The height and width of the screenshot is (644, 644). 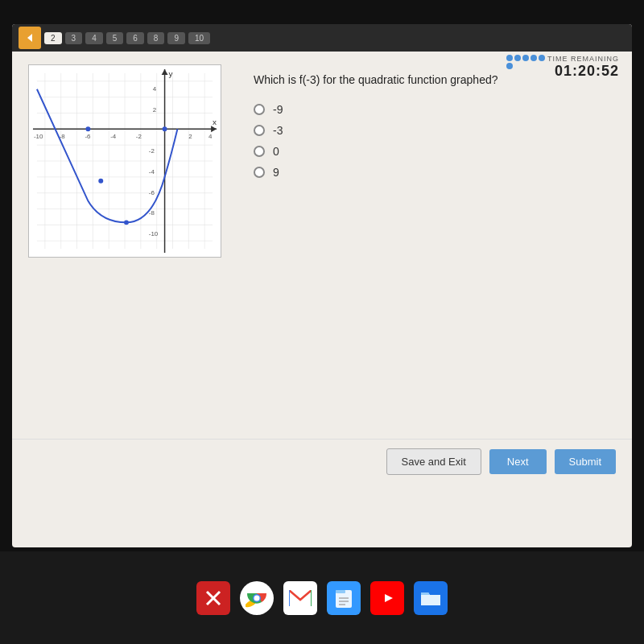 What do you see at coordinates (171, 74) in the screenshot?
I see `svg-text: y` at bounding box center [171, 74].